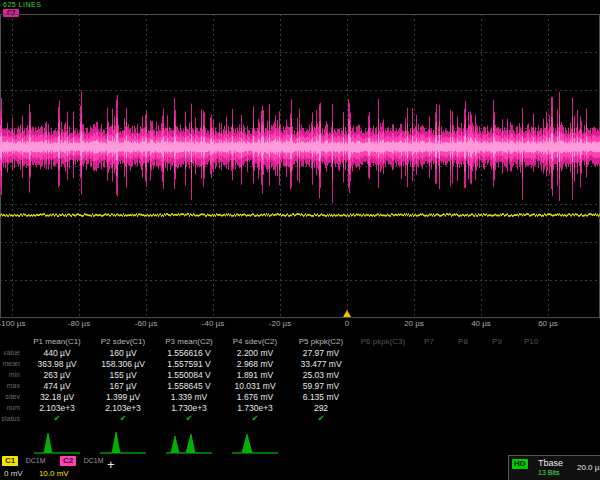 This screenshot has width=600, height=480. What do you see at coordinates (57, 442) in the screenshot?
I see `histicon-p1` at bounding box center [57, 442].